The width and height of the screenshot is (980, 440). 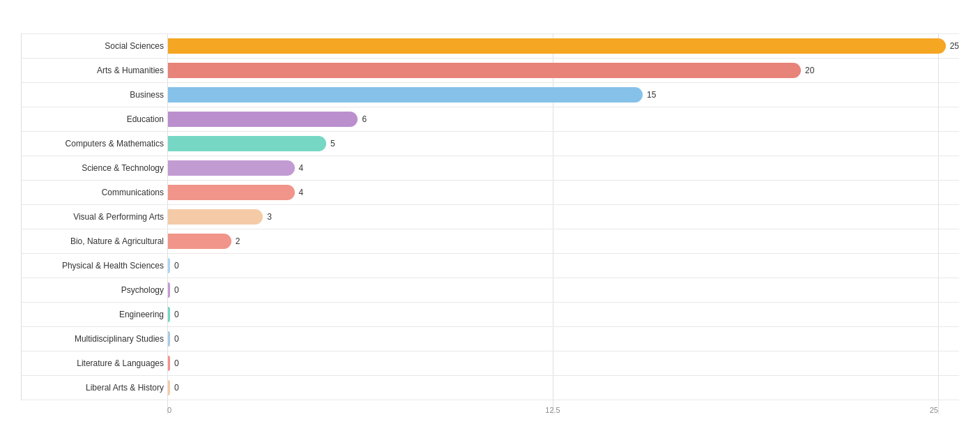 I want to click on bar-row: Bio, Nature & Agricultural2, so click(x=491, y=241).